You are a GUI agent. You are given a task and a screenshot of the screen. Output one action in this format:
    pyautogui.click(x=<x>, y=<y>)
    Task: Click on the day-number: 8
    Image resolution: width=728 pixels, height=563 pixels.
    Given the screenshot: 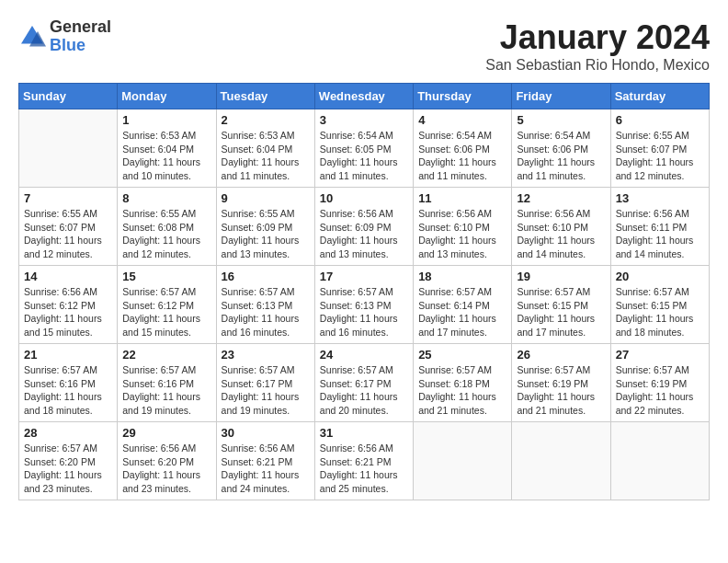 What is the action you would take?
    pyautogui.click(x=166, y=199)
    